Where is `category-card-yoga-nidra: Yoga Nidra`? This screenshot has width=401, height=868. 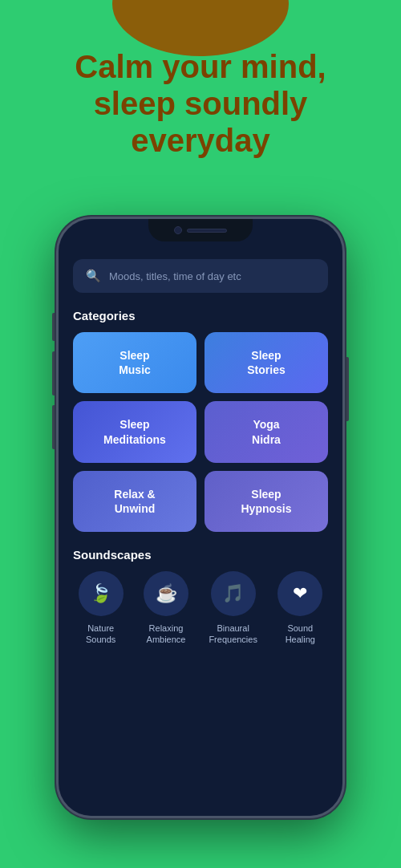
category-card-yoga-nidra: Yoga Nidra is located at coordinates (266, 432).